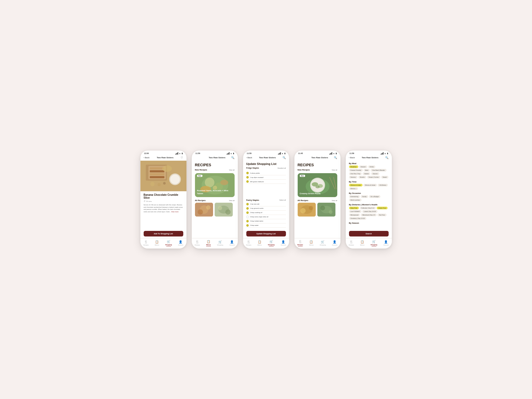 The image size is (532, 399). Describe the element at coordinates (354, 197) in the screenshot. I see `tag-entertaining: Entertaining` at that location.